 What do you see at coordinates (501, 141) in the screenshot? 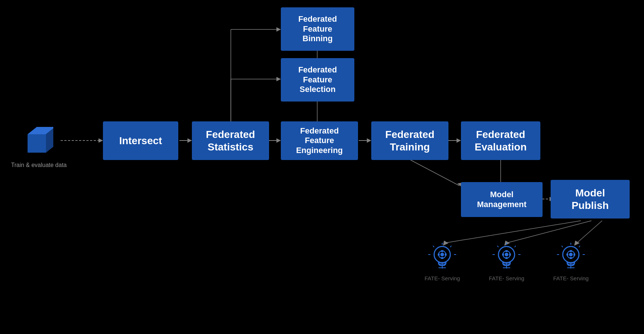
I see `federated-evaluation-node: FederatedEvaluation` at bounding box center [501, 141].